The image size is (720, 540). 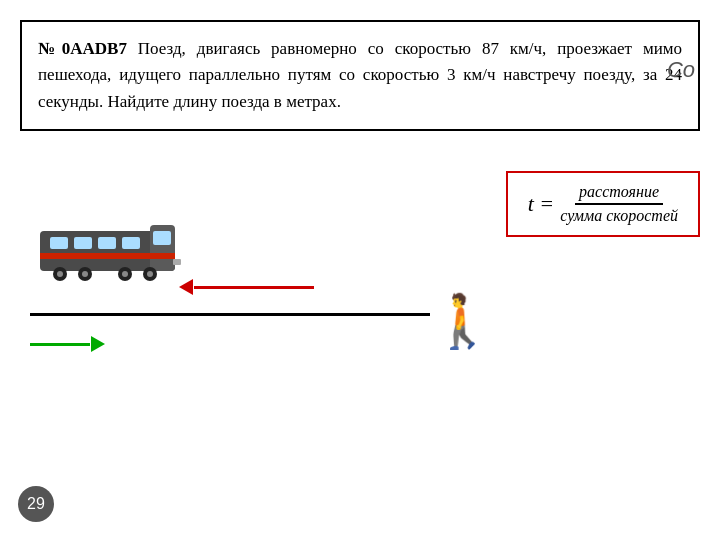 I want to click on page-number-text: 29, so click(x=36, y=504).